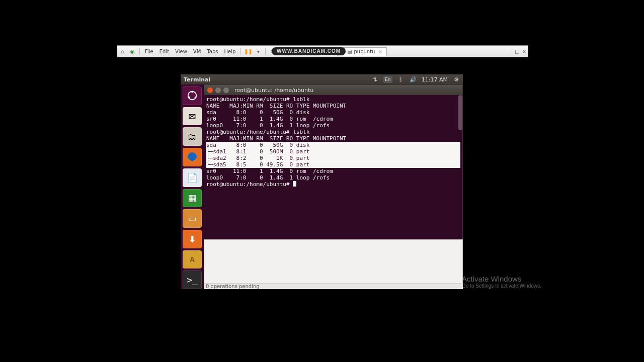 This screenshot has width=644, height=362. Describe the element at coordinates (192, 218) in the screenshot. I see `impress-icon: ▭` at that location.